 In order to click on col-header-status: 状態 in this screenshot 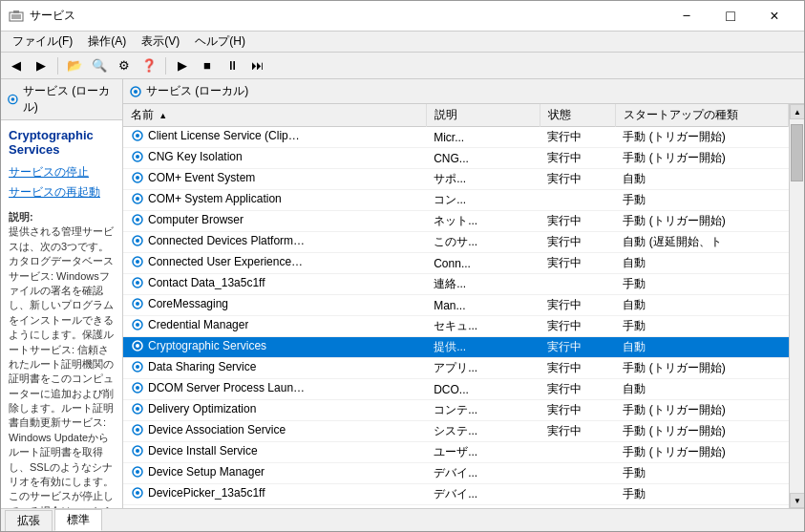, I will do `click(577, 116)`.